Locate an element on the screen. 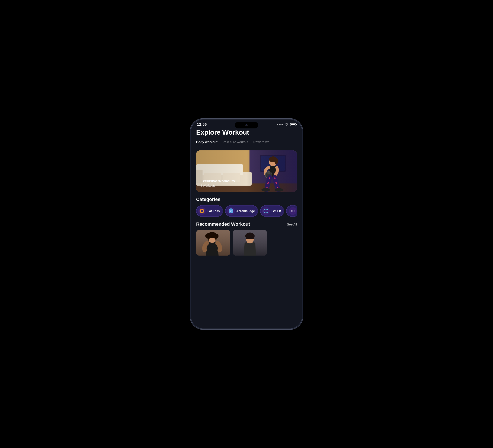 The height and width of the screenshot is (448, 493). fat-loss-label: Fat Loss is located at coordinates (214, 211).